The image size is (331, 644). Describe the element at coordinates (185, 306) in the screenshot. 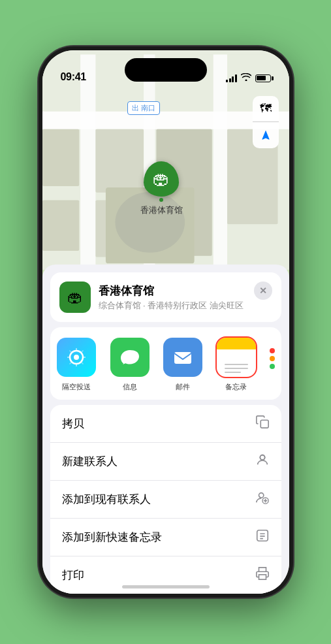

I see `venue-subtitle: 综合体育馆 · 香港特别行政区 油尖旺区` at that location.